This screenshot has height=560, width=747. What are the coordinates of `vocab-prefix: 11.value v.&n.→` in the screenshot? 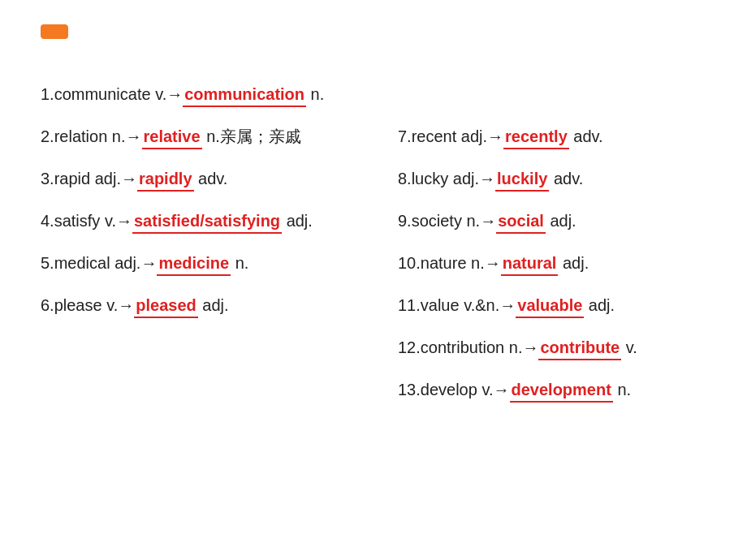 It's located at (456, 305).